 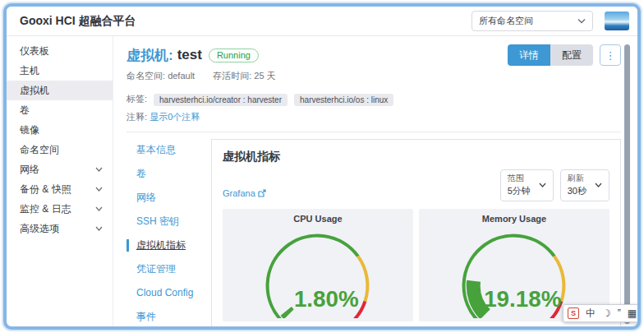 I want to click on refresh-value: 30秒, so click(x=577, y=191).